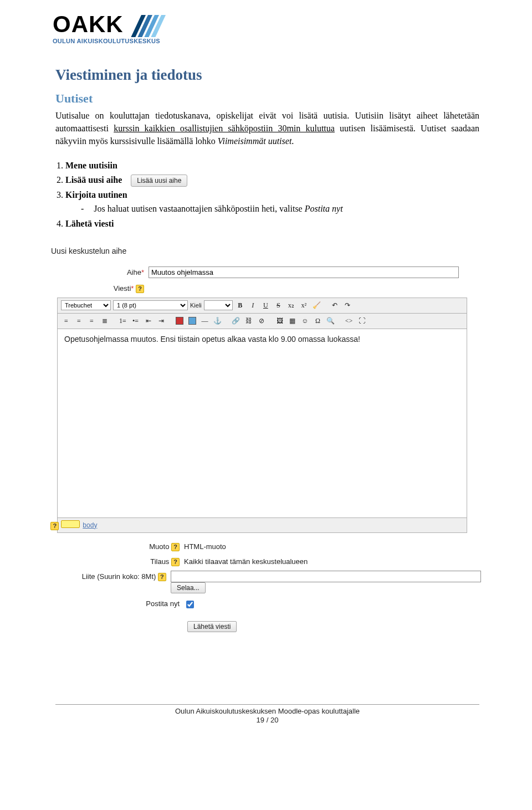 The image size is (532, 810). I want to click on post-now-checkbox, so click(190, 604).